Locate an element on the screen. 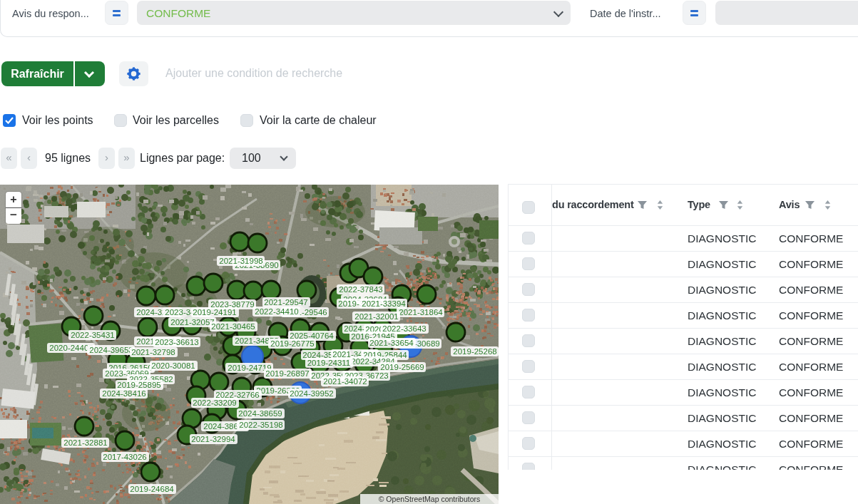 Image resolution: width=858 pixels, height=504 pixels. svg-text: 2019-26897 is located at coordinates (287, 374).